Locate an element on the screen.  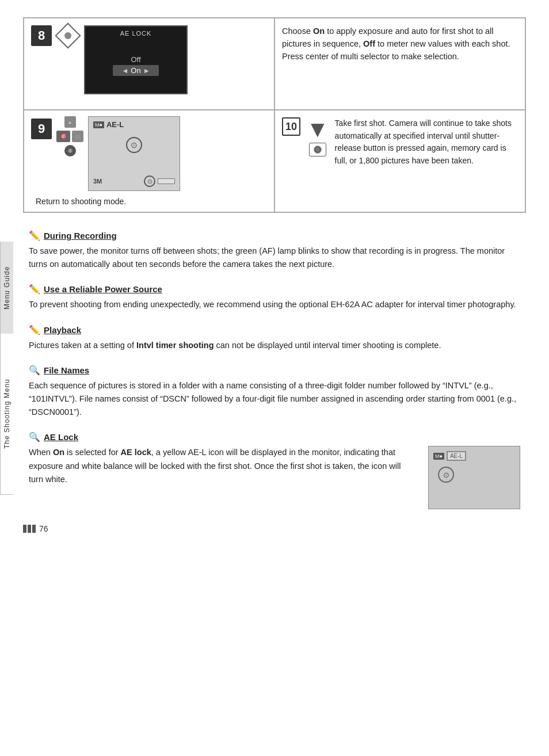
cam-icon-2: □ is located at coordinates (78, 136).